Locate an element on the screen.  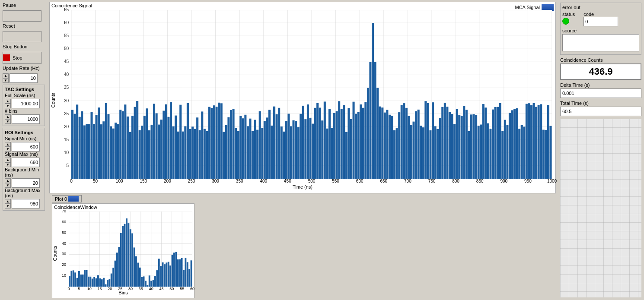
bx-tick: 45 is located at coordinates (162, 289).